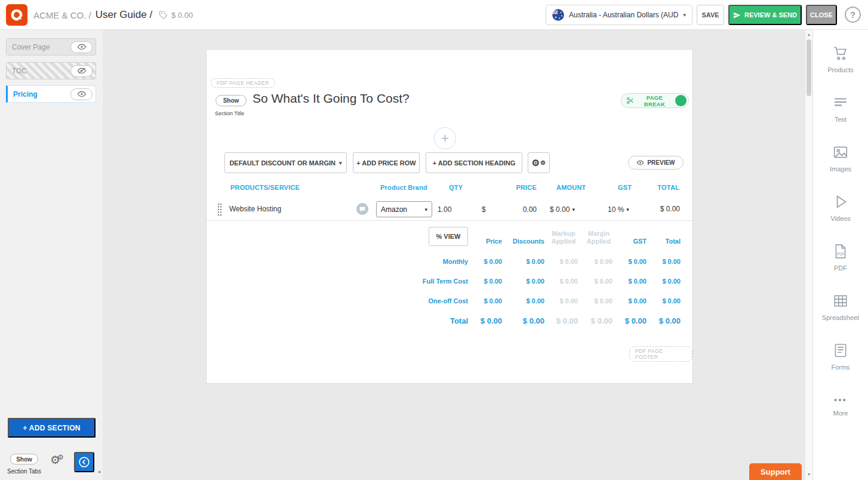  Describe the element at coordinates (562, 210) in the screenshot. I see `amount-dropdown: $ 0.00 ▾` at that location.